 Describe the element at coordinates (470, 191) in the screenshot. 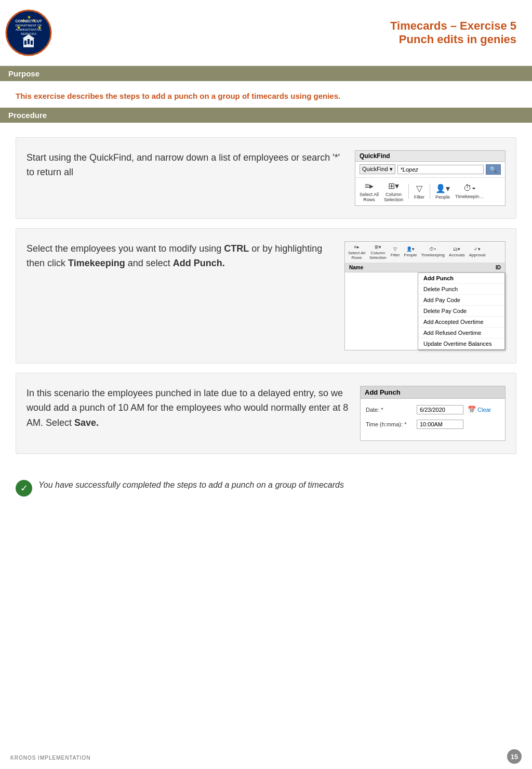

I see `toolbar-timekeeping: ⏱▾ Timekeepin…` at that location.